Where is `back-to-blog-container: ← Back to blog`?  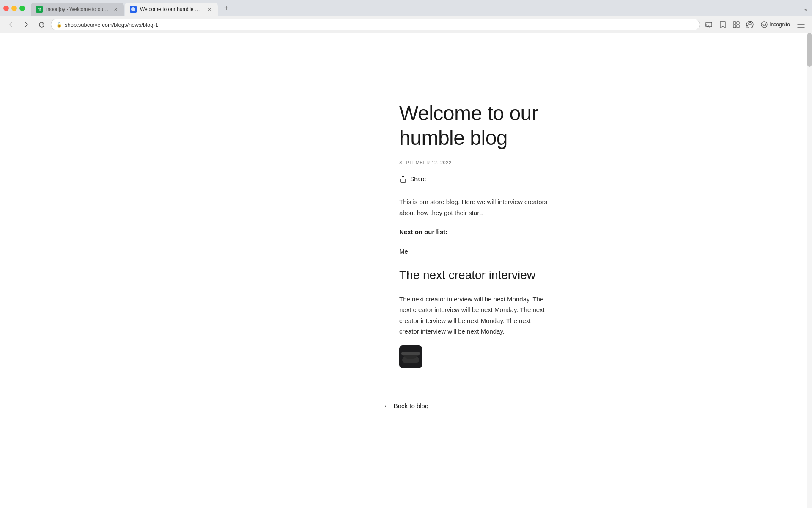
back-to-blog-container: ← Back to blog is located at coordinates (406, 410).